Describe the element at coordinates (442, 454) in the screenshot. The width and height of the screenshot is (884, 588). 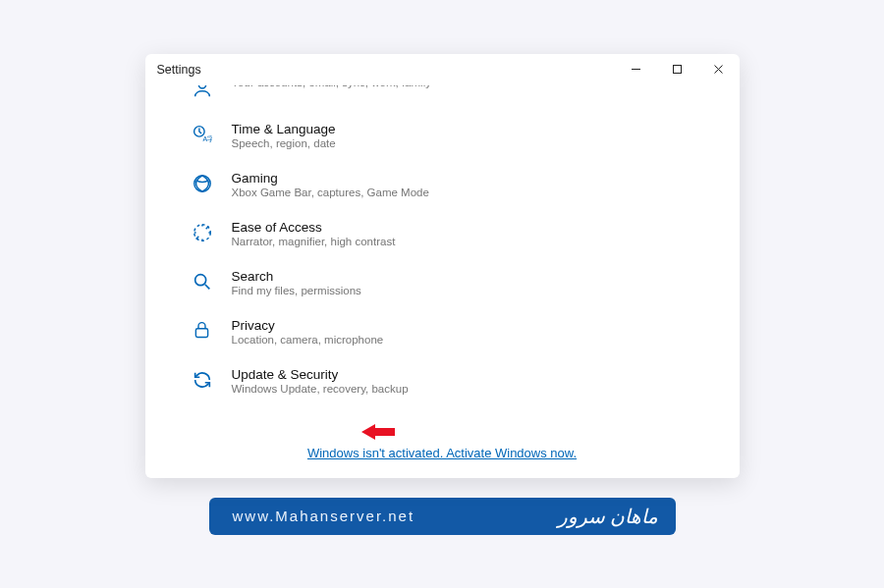
I see `activate-windows-link: Windows isn't activated. Activate Window…` at that location.